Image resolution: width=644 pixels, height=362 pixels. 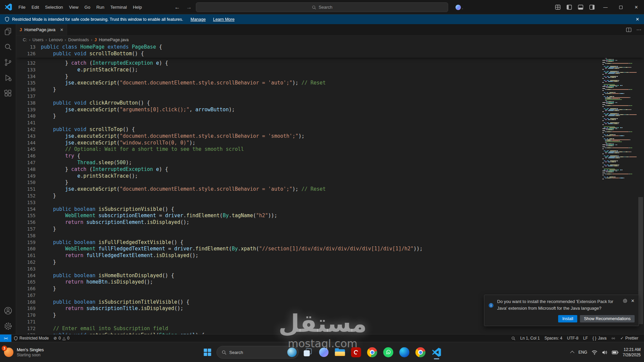 I want to click on line-number: 171, so click(x=26, y=322).